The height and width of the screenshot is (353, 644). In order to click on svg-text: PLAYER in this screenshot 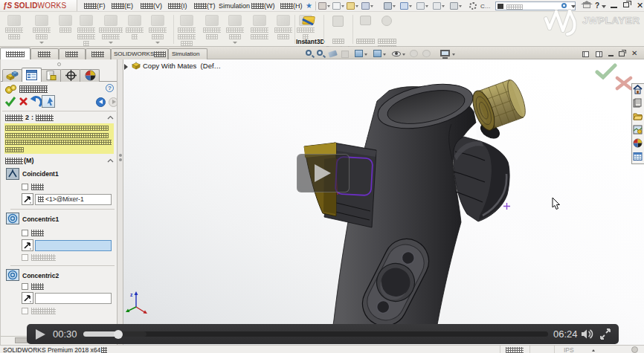, I will do `click(619, 21)`.